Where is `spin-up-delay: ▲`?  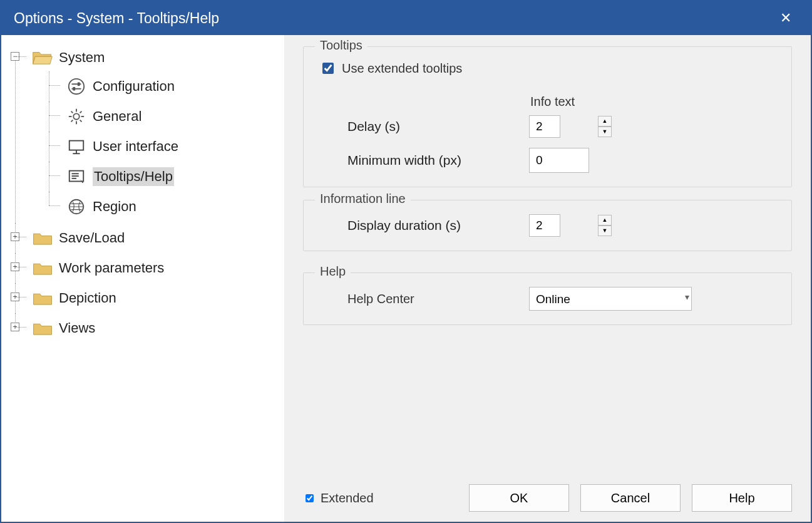
spin-up-delay: ▲ is located at coordinates (605, 122).